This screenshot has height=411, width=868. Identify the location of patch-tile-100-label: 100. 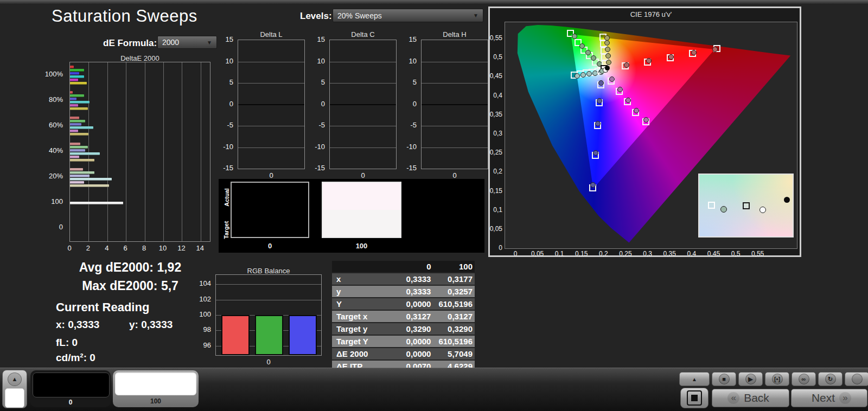
(156, 401).